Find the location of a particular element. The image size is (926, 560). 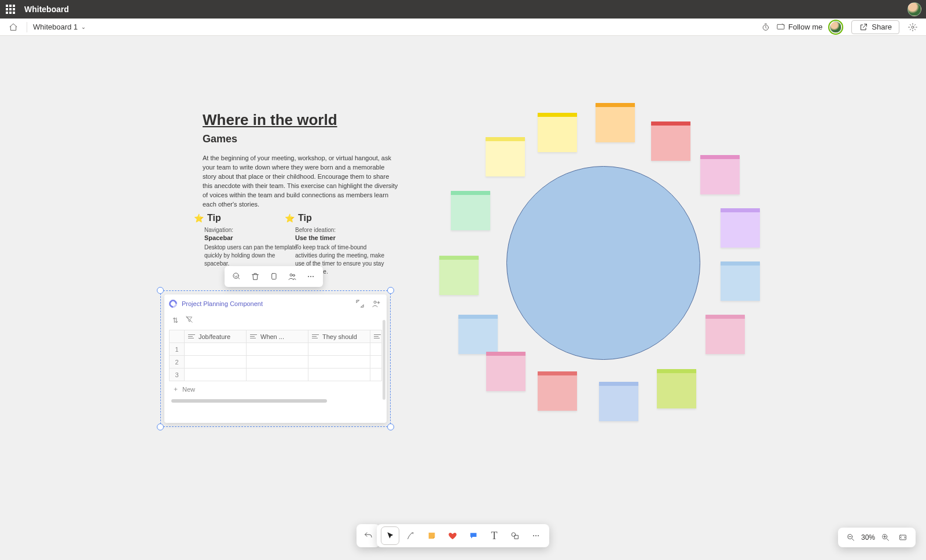

loop-expand-button is located at coordinates (360, 304).